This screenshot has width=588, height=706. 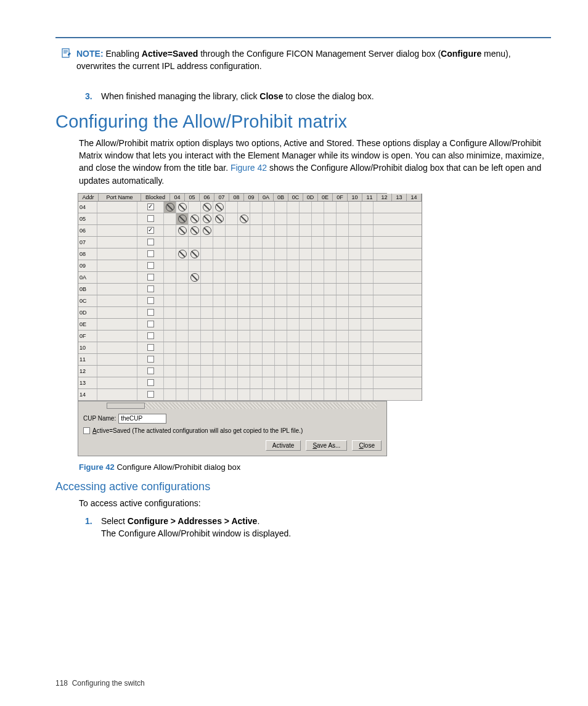 What do you see at coordinates (355, 197) in the screenshot?
I see `col-10: 10` at bounding box center [355, 197].